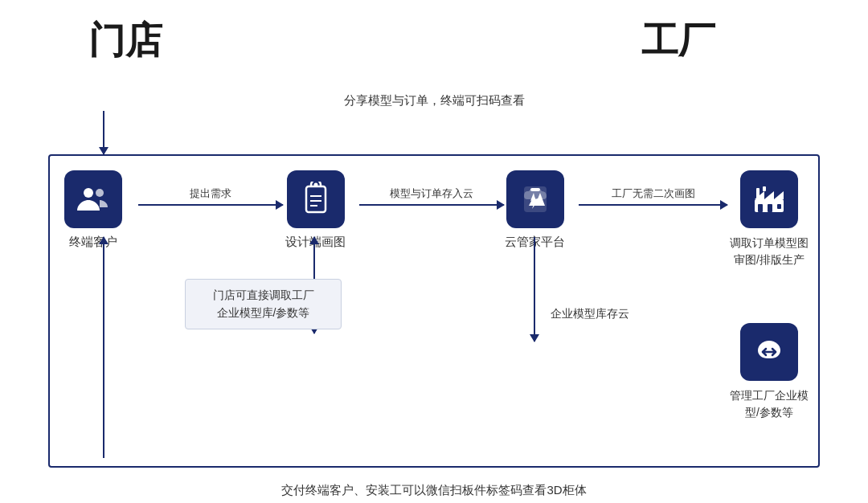 The height and width of the screenshot is (503, 868). I want to click on share-text: 分享模型与订单，终端可扫码查看, so click(434, 101).